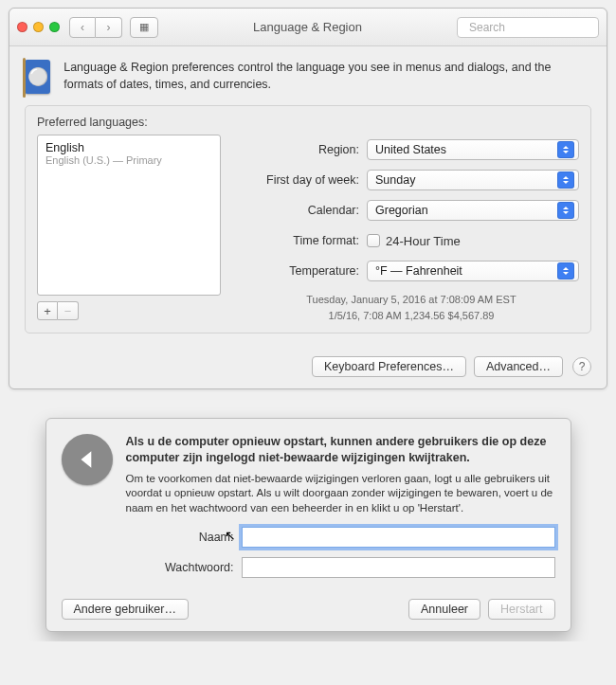  I want to click on example-line1: Tuesday, January 5, 2016 at 7:08:09 AM E…, so click(411, 299).